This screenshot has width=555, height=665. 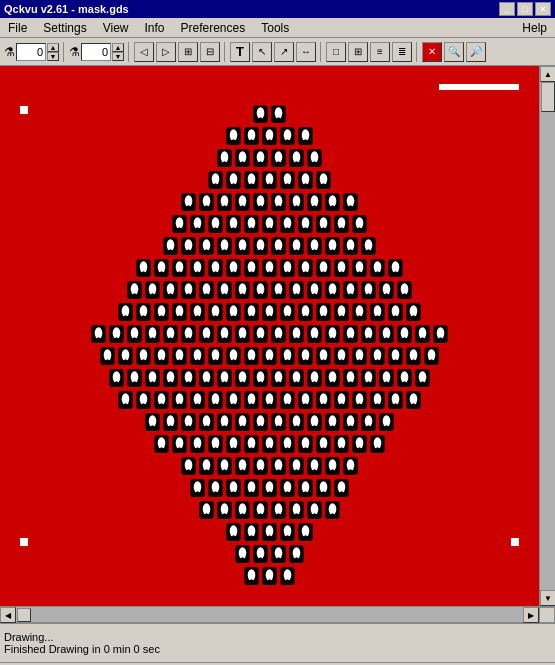 I want to click on scroll-track-vertical, so click(x=548, y=336).